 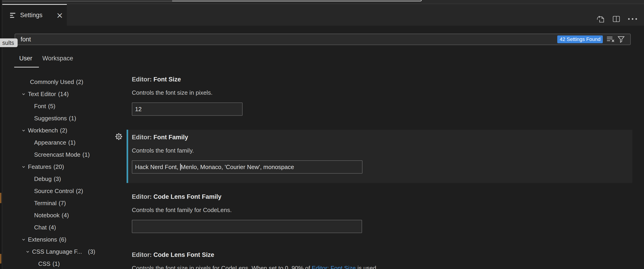 I want to click on open-settings-json-icon, so click(x=601, y=19).